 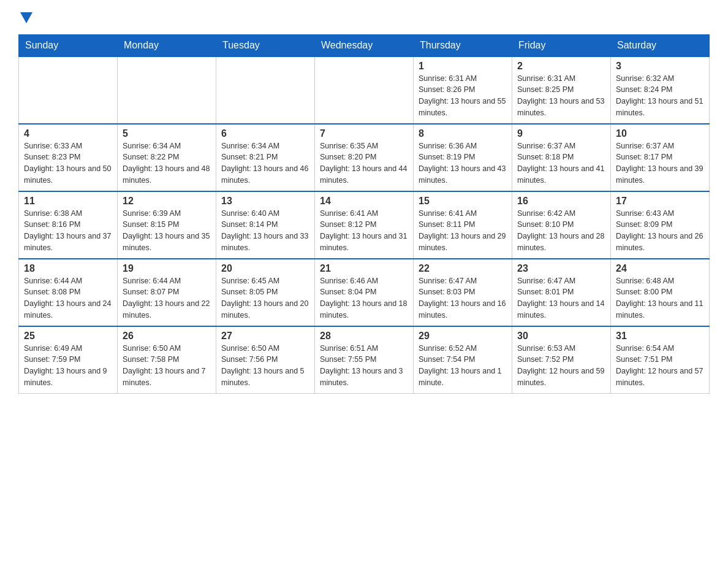 I want to click on logo-triangle-icon, so click(x=26, y=18).